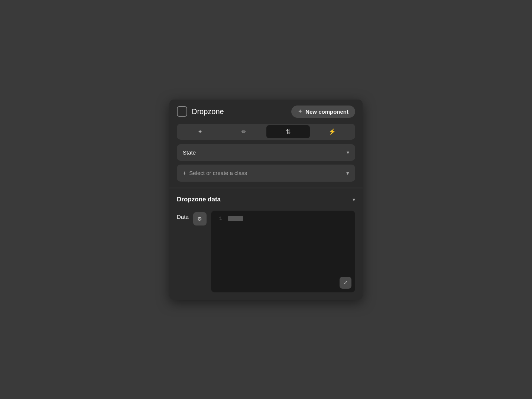  What do you see at coordinates (182, 111) in the screenshot?
I see `dropzone-icon` at bounding box center [182, 111].